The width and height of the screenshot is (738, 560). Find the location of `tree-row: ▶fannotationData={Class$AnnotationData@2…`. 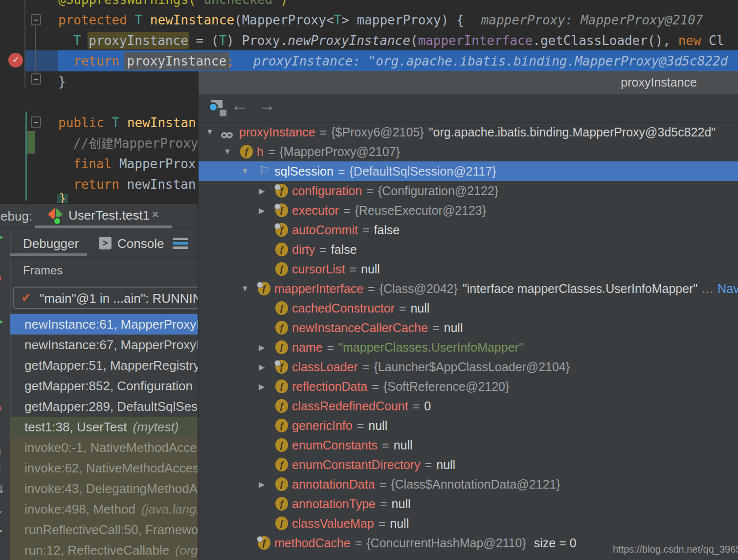

tree-row: ▶fannotationData={Class$AnnotationData@2… is located at coordinates (469, 484).